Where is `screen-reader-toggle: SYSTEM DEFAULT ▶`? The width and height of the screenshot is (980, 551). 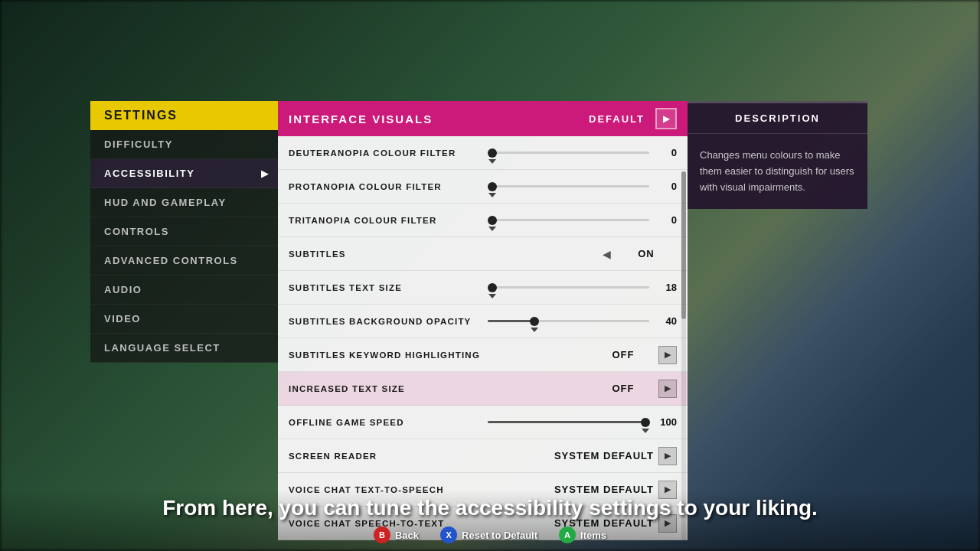
screen-reader-toggle: SYSTEM DEFAULT ▶ is located at coordinates (616, 456).